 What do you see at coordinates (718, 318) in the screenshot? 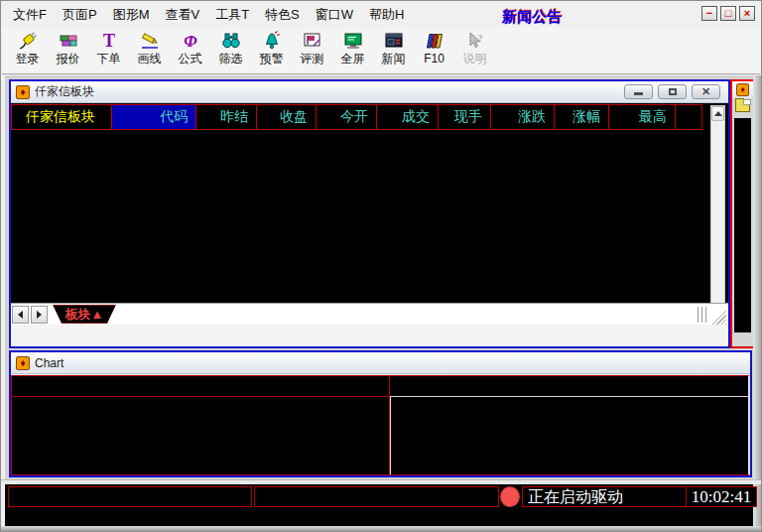
I see `resize-grip` at bounding box center [718, 318].